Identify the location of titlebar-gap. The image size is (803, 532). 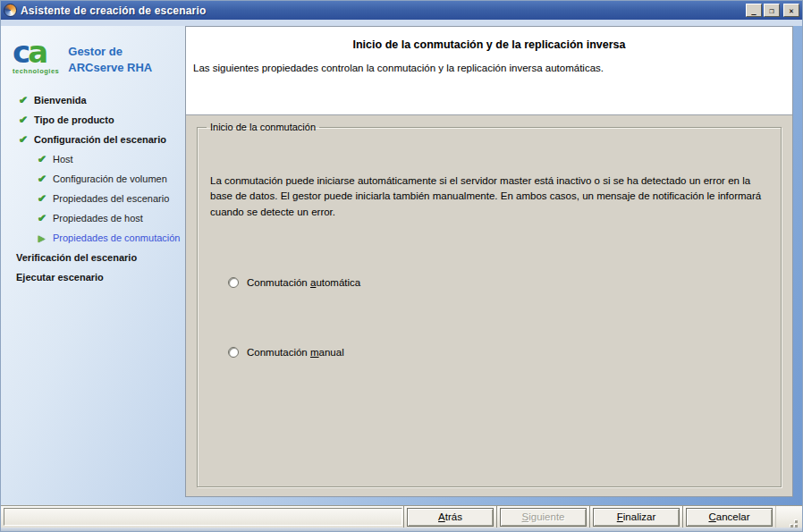
(402, 23).